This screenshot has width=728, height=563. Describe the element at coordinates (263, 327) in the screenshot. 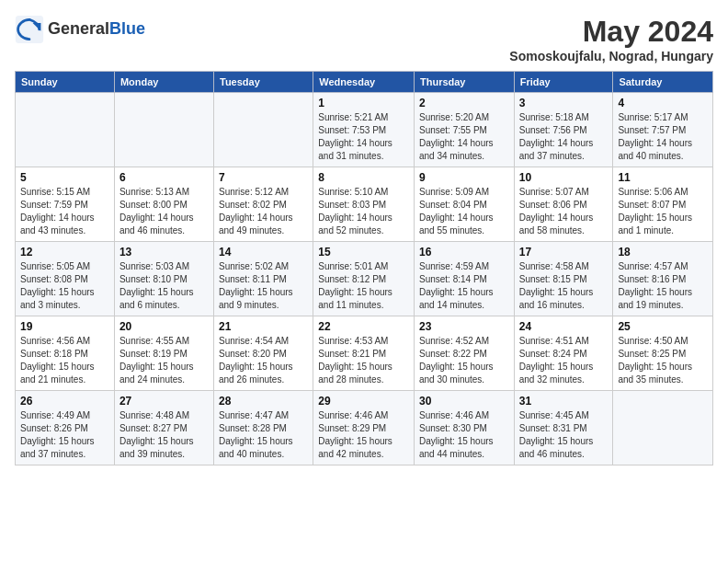

I see `day-number: 21` at that location.